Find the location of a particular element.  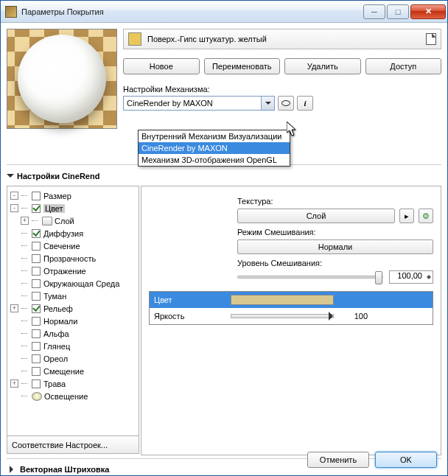

expand-right-icon is located at coordinates (13, 469).